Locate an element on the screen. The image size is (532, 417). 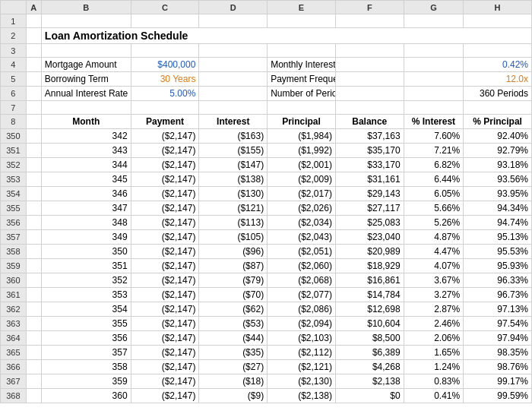
balance-cell: $8,500 is located at coordinates (369, 339).